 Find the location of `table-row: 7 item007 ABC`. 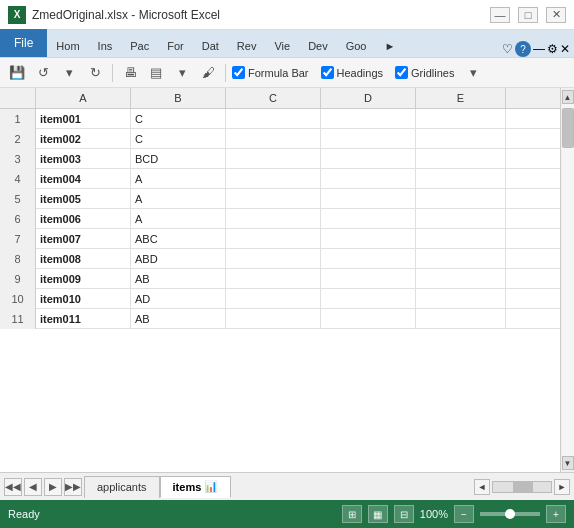

table-row: 7 item007 ABC is located at coordinates (280, 239).